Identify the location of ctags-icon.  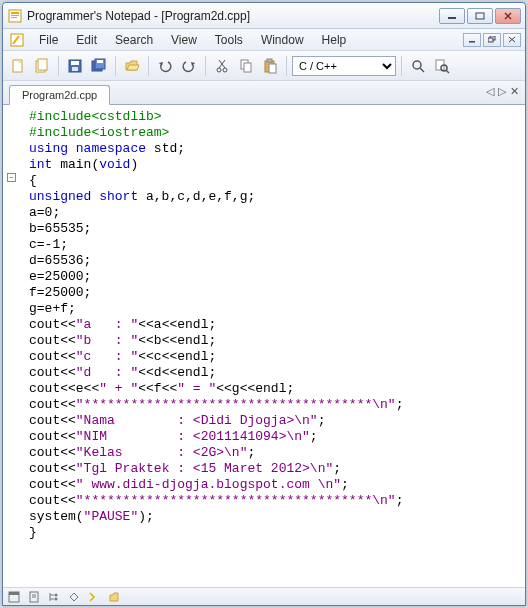
(74, 597).